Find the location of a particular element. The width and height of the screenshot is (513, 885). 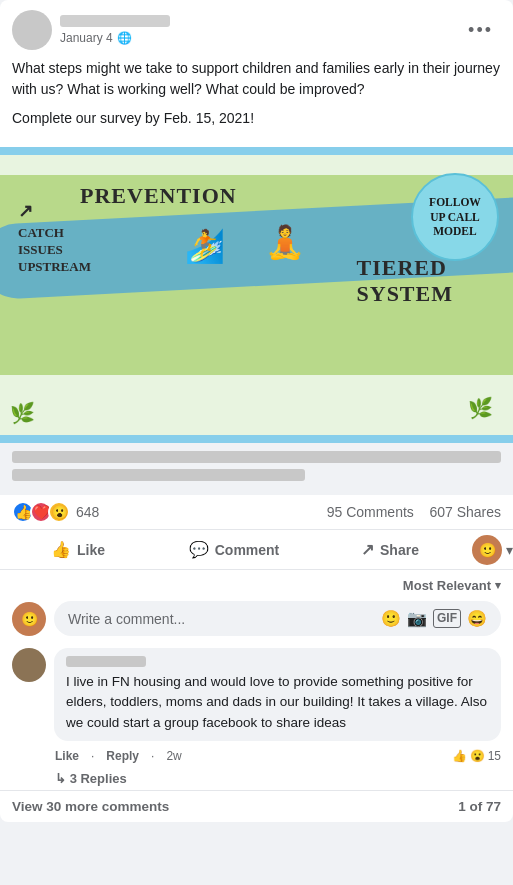

comment-input-box: Write a comment... 🙂 📷 GIF 😄 is located at coordinates (278, 618).